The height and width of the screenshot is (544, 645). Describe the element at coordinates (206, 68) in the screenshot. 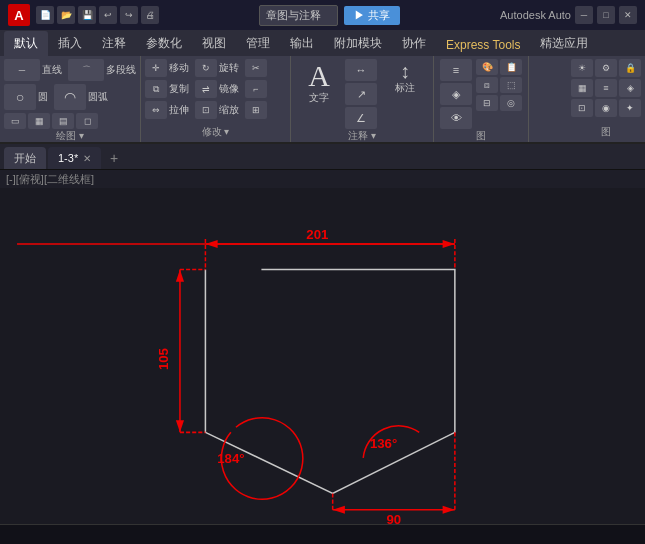

I see `rotate-tool: ↻` at that location.